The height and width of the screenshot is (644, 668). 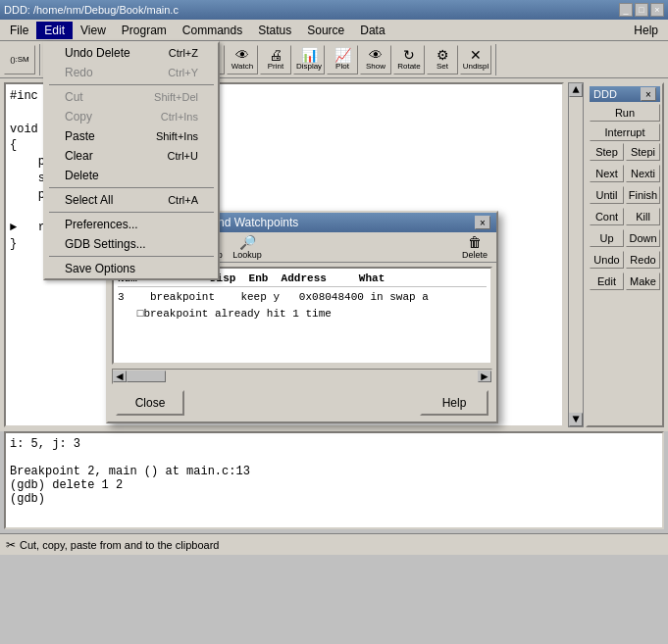 What do you see at coordinates (606, 195) in the screenshot?
I see `until-button: Until` at bounding box center [606, 195].